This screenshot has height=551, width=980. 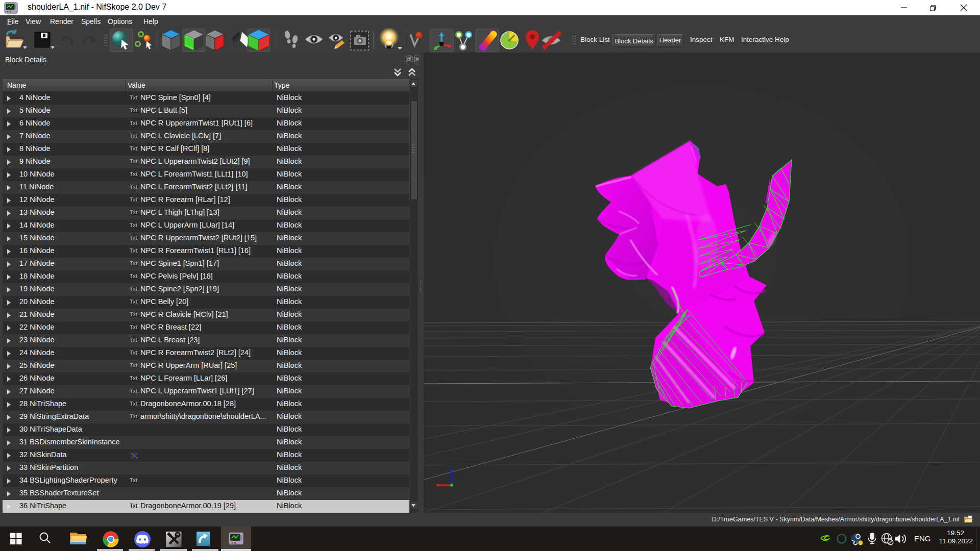 What do you see at coordinates (955, 533) in the screenshot?
I see `svg-text: 19:52` at bounding box center [955, 533].